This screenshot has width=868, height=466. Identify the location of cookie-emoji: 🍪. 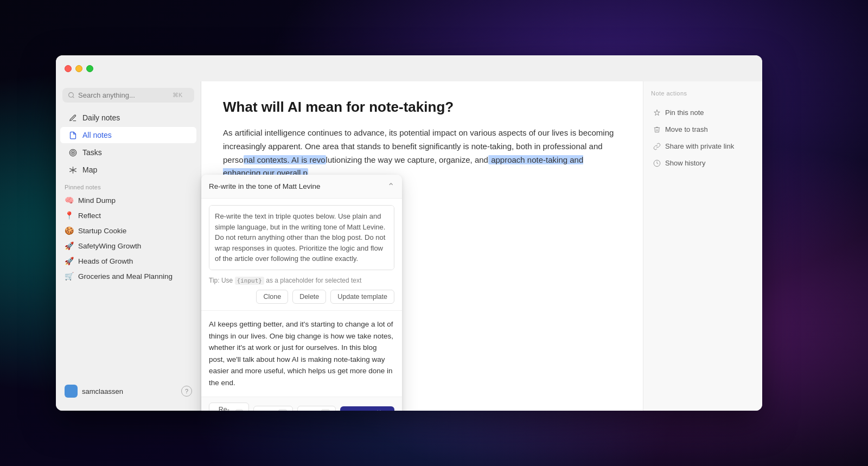
(69, 231).